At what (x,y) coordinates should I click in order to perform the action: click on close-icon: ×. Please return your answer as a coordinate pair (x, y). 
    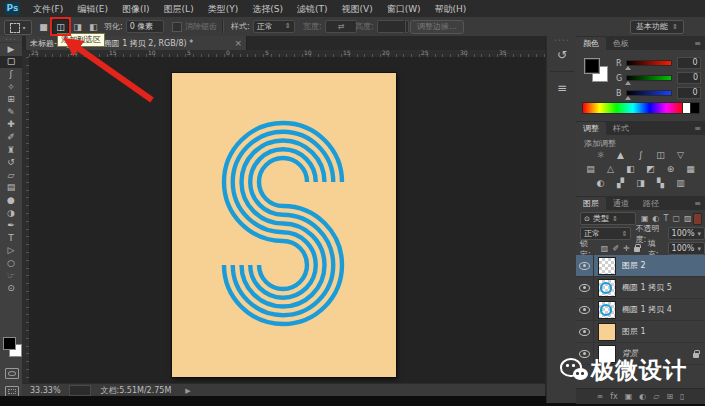
    Looking at the image, I should click on (238, 43).